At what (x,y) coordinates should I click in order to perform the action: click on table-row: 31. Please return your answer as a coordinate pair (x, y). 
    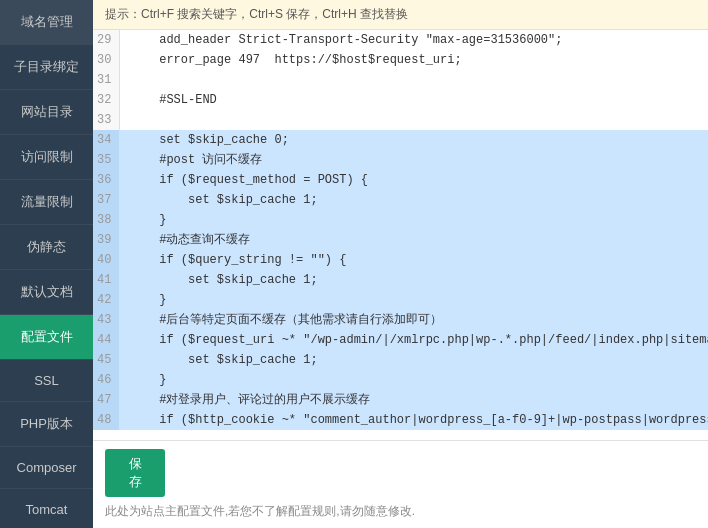
    Looking at the image, I should click on (400, 80).